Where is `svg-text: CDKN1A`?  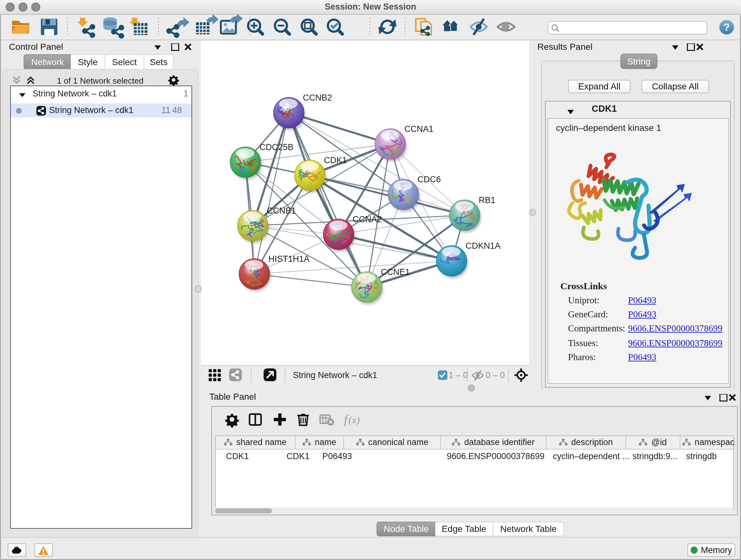 svg-text: CDKN1A is located at coordinates (483, 246).